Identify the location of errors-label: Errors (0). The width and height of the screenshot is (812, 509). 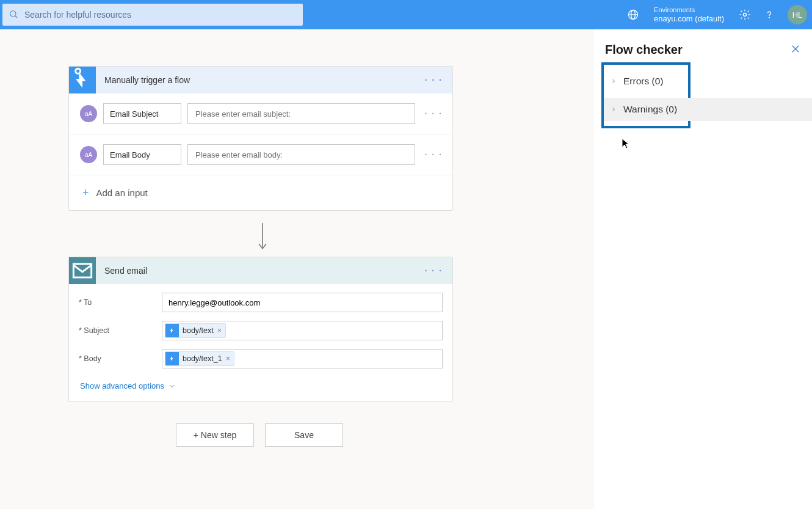
(643, 81).